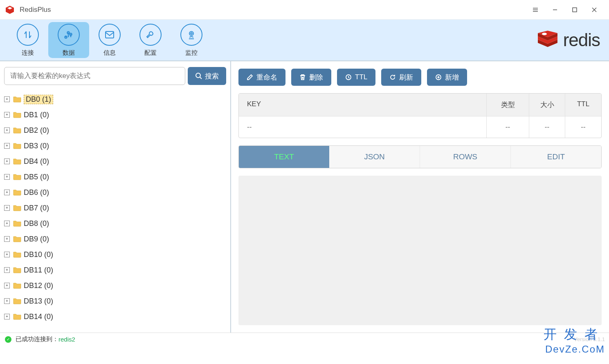 This screenshot has height=364, width=609. I want to click on key-info-table: KEY 类型 大小 TTL -- -- -- --, so click(420, 116).